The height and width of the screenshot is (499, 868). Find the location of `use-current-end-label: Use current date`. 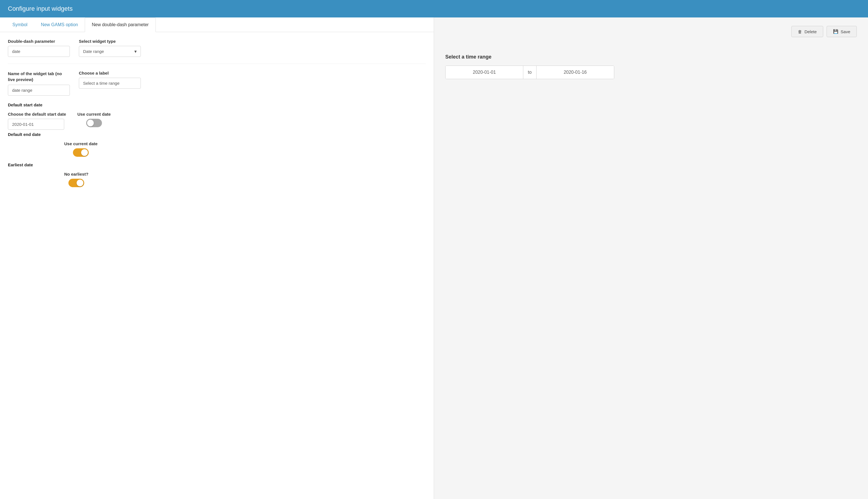

use-current-end-label: Use current date is located at coordinates (81, 144).